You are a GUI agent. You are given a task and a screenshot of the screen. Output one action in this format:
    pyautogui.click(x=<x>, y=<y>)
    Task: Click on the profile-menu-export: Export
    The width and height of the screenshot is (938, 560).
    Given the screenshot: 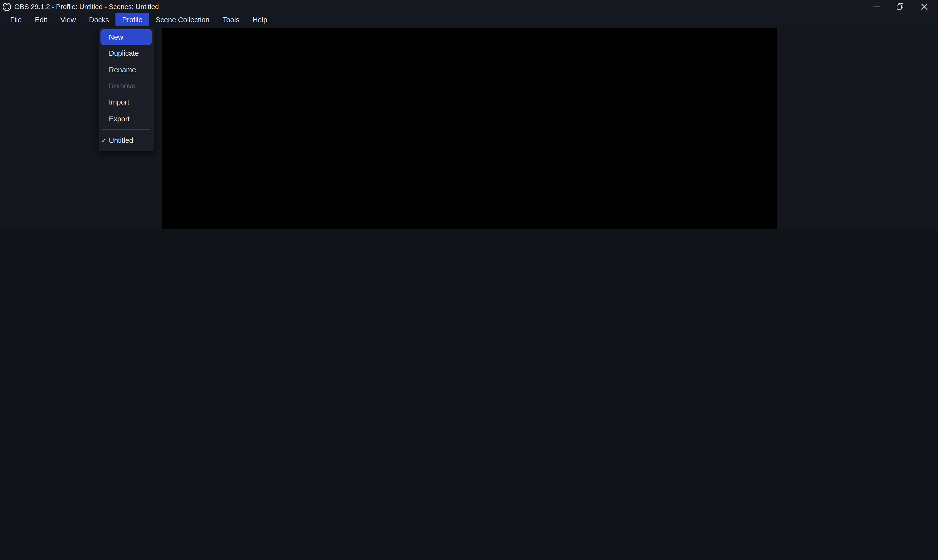 What is the action you would take?
    pyautogui.click(x=126, y=119)
    